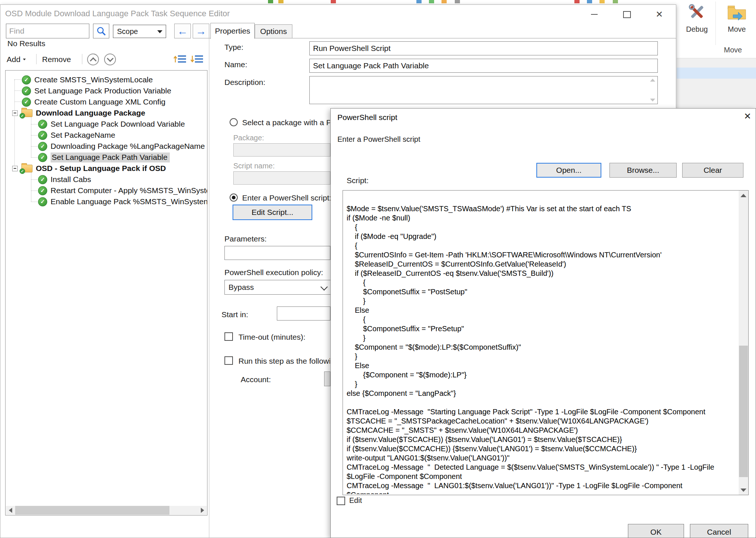 The width and height of the screenshot is (756, 538). What do you see at coordinates (643, 170) in the screenshot?
I see `browse-button: Browse...` at bounding box center [643, 170].